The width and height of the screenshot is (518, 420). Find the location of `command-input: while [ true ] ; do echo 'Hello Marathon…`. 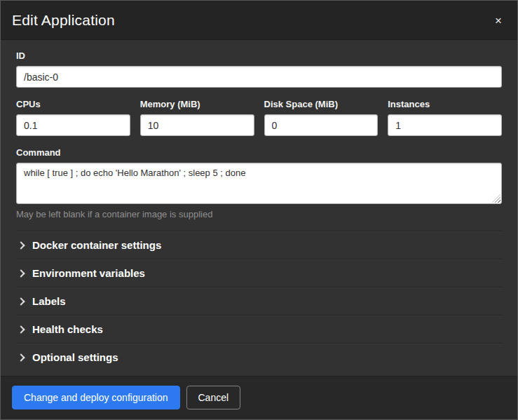

command-input: while [ true ] ; do echo 'Hello Marathon… is located at coordinates (259, 184).